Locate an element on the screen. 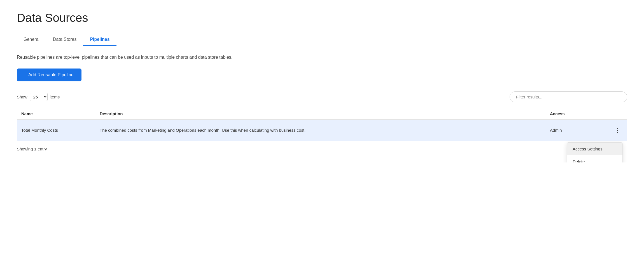  filter-input is located at coordinates (568, 97).